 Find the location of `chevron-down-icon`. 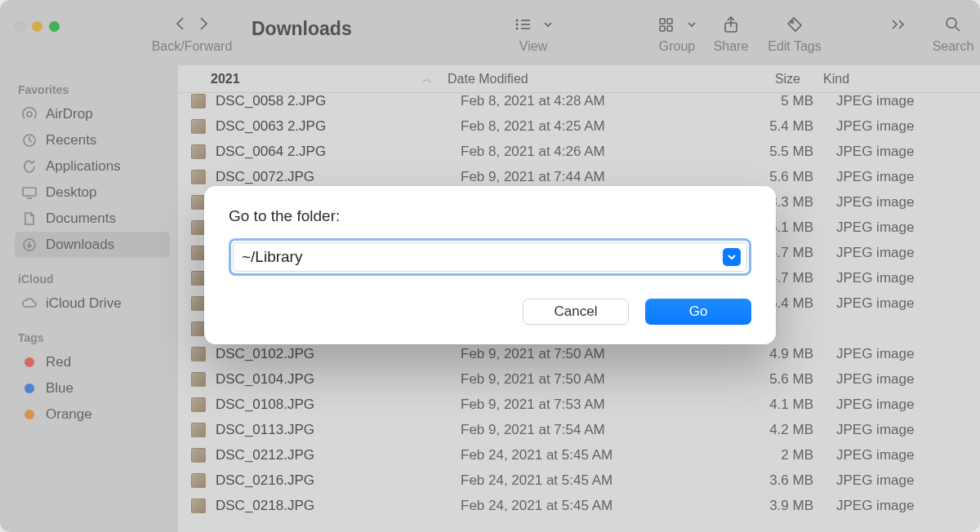

chevron-down-icon is located at coordinates (732, 257).